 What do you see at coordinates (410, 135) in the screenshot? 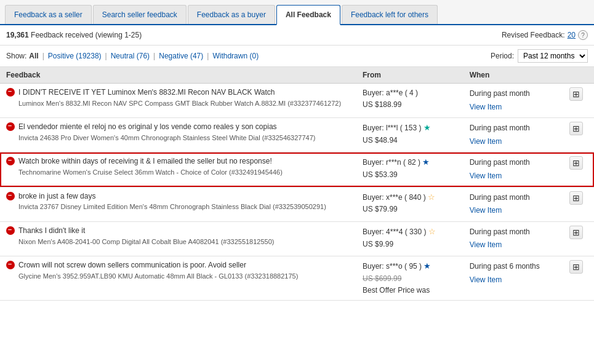
I see `from-cell: Buyer: l***l ( 153 ) ★ US $48.94` at bounding box center [410, 135].